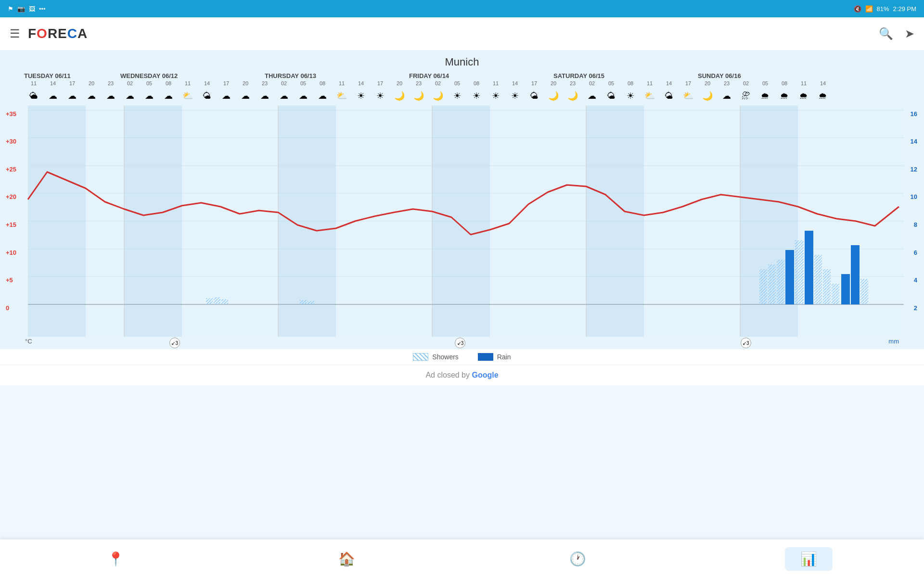 The height and width of the screenshot is (578, 924). I want to click on weather-icon: ⛅, so click(342, 96).